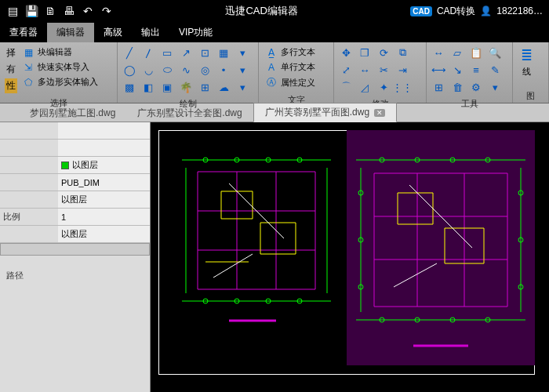  What do you see at coordinates (24, 33) in the screenshot?
I see `tab-viewer: 查看器` at bounding box center [24, 33].